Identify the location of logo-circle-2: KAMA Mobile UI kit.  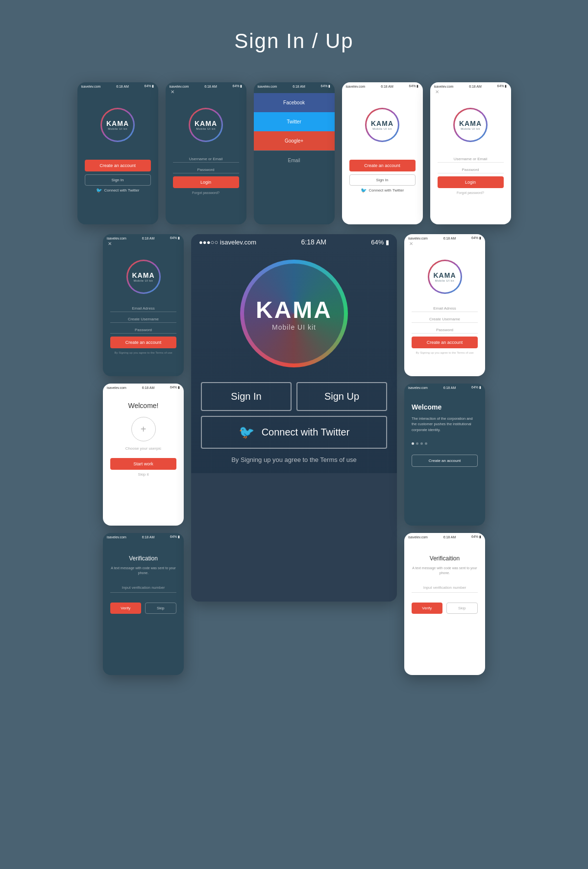
(206, 125).